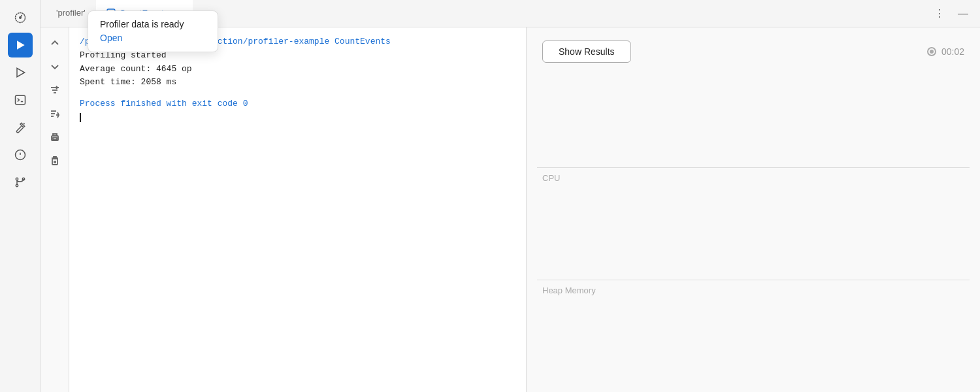 The height and width of the screenshot is (392, 980). Describe the element at coordinates (20, 127) in the screenshot. I see `sidebar-item-hammer` at that location.